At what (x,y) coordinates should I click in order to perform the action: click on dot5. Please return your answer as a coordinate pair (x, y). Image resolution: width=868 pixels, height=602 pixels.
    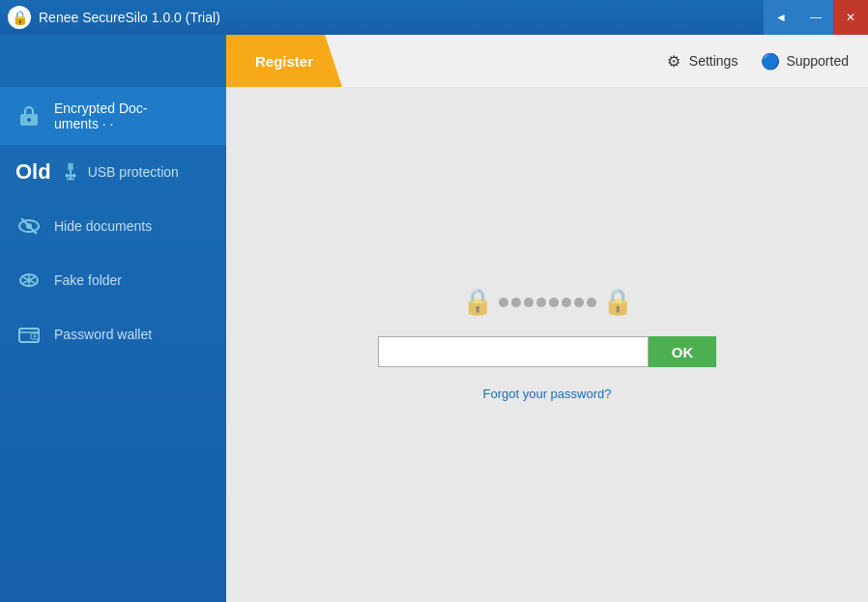
    Looking at the image, I should click on (554, 302).